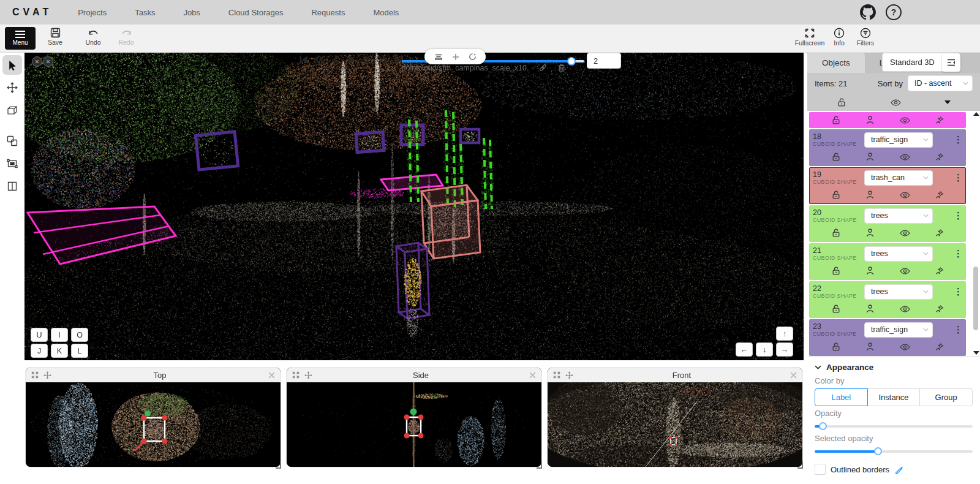 This screenshot has height=484, width=980. Describe the element at coordinates (820, 469) in the screenshot. I see `outlined-borders-checkbox` at that location.